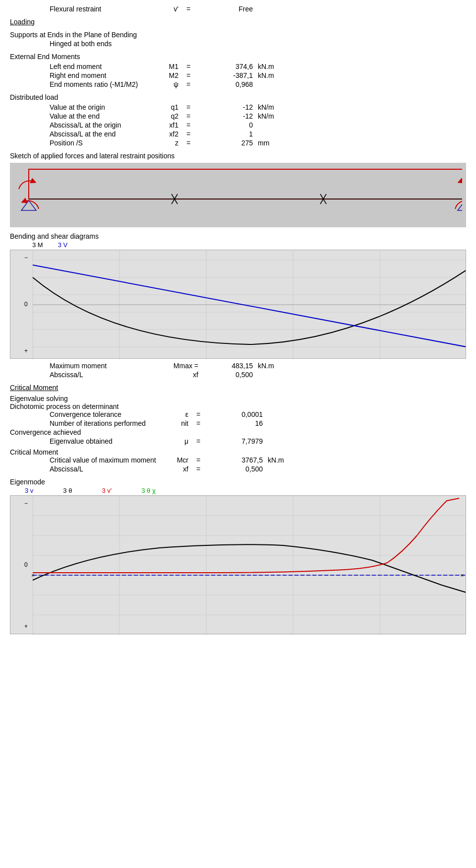  I want to click on chart-labels: 3 M 3 V, so click(238, 245).